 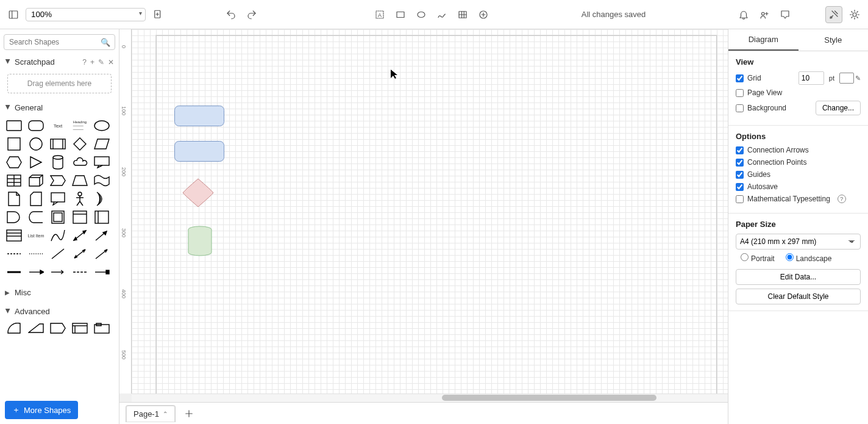 What do you see at coordinates (36, 254) in the screenshot?
I see `shape-dotted-line` at bounding box center [36, 254].